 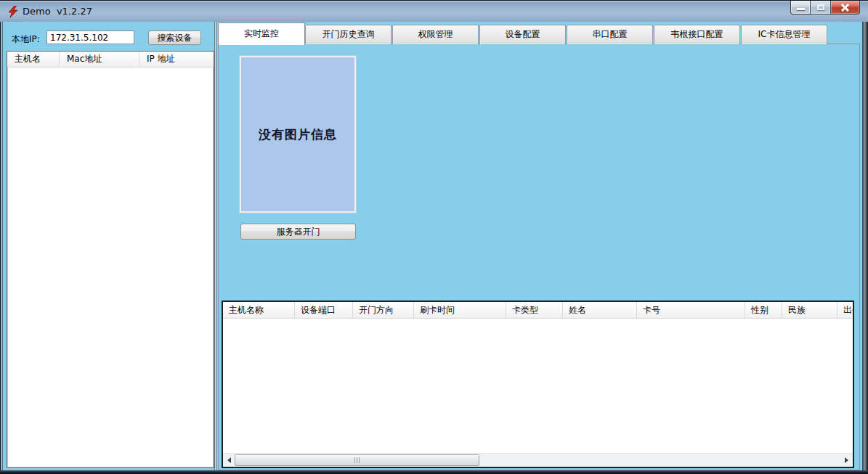 What do you see at coordinates (847, 460) in the screenshot?
I see `scroll-right-button` at bounding box center [847, 460].